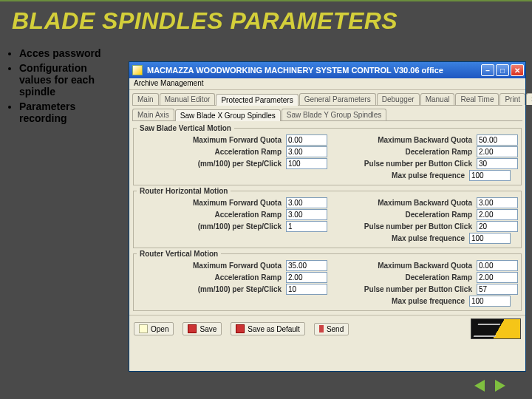 The height and width of the screenshot is (399, 532). I want to click on arrow-left-icon, so click(480, 386).